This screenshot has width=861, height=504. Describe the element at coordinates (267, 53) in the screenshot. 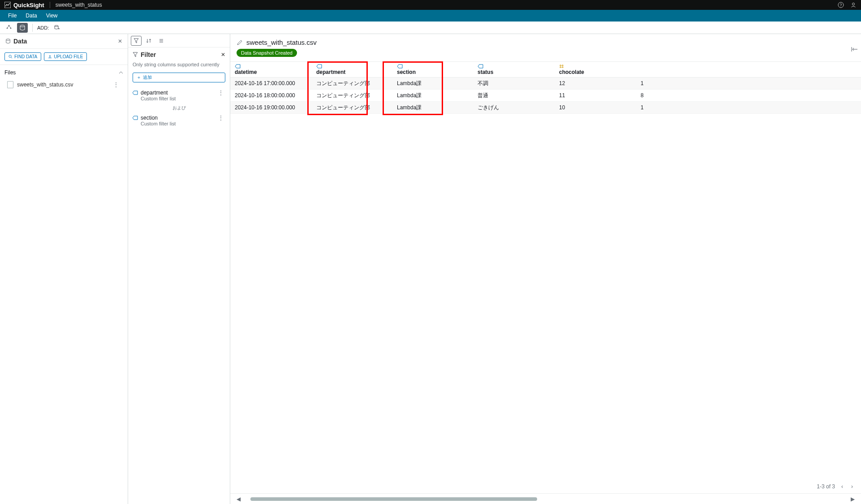

I see `snapshot-badge: Data Snapshot Created` at that location.